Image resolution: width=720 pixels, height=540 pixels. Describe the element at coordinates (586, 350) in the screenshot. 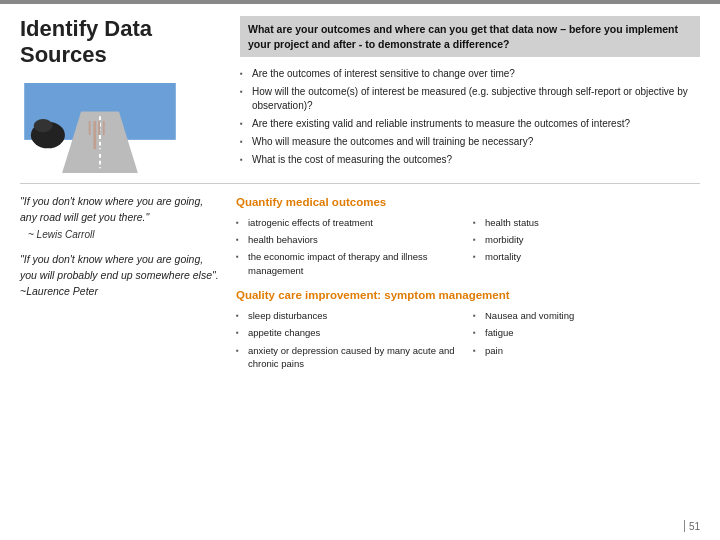

I see `list-item: pain` at that location.